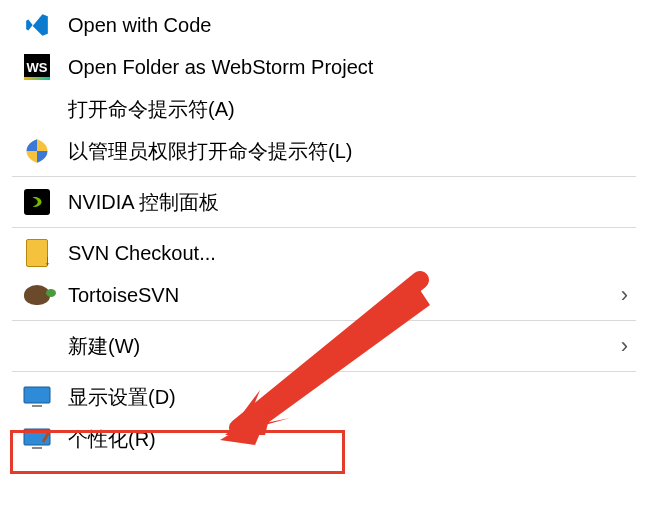 Image resolution: width=648 pixels, height=532 pixels. I want to click on menu-item-open-with-code: Open with Code, so click(324, 25).